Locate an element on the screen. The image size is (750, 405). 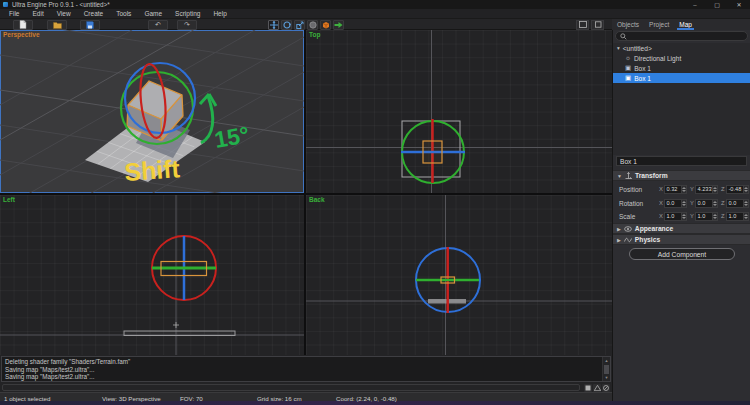
panel-tabs: Objects Project Map is located at coordinates (681, 24).